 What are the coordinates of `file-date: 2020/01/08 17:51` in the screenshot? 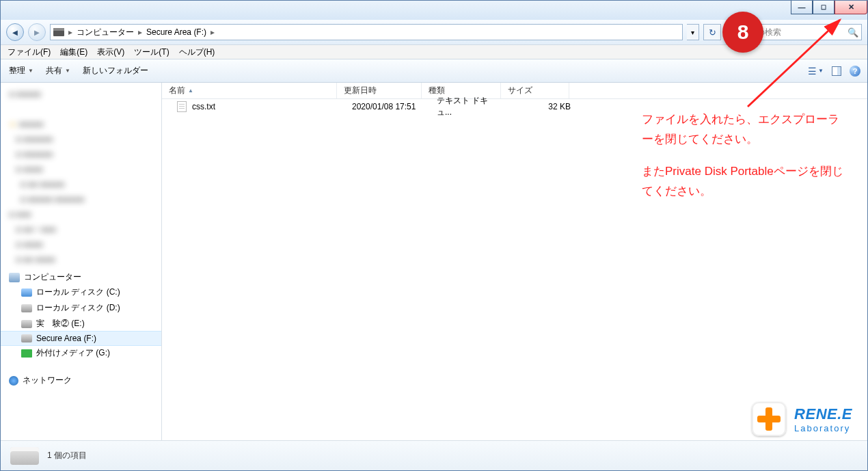 It's located at (388, 107).